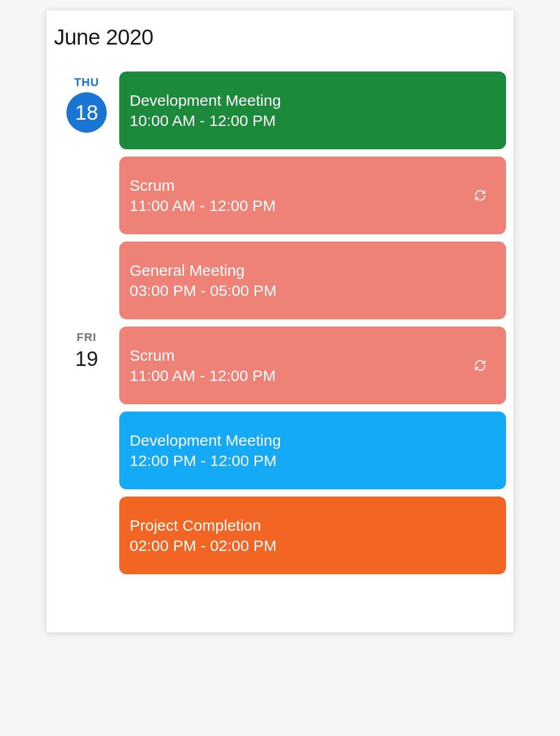 The width and height of the screenshot is (560, 736). I want to click on day-name-label: THU, so click(87, 82).